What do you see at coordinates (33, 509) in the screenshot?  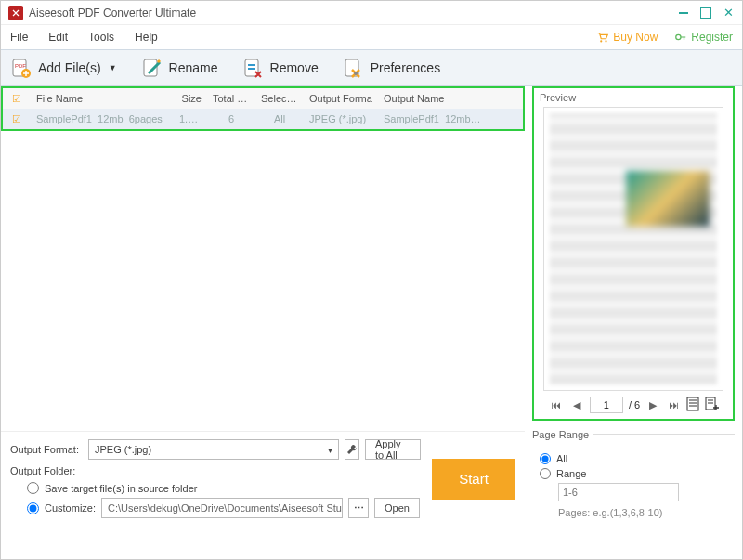 I see `customize-radio` at bounding box center [33, 509].